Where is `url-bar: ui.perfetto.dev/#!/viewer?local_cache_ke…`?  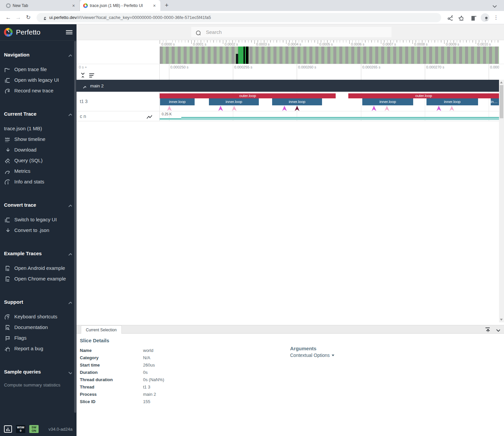
url-bar: ui.perfetto.dev/#!/viewer?local_cache_ke… is located at coordinates (239, 18).